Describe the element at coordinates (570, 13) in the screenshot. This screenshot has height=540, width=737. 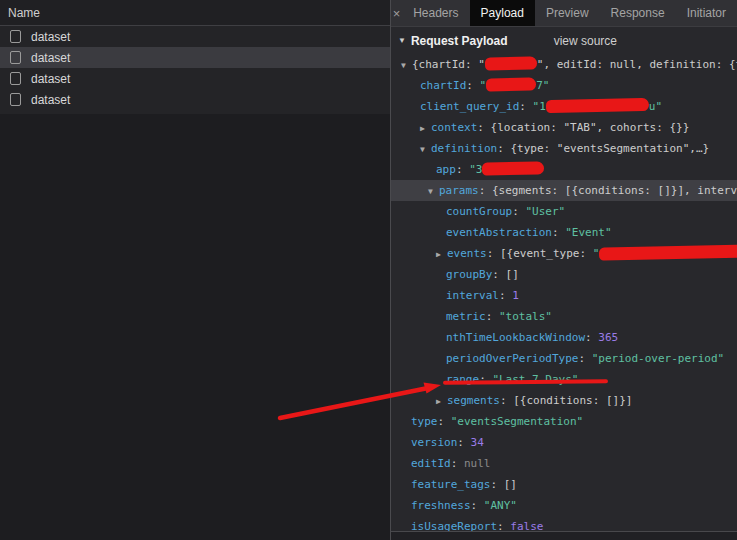
I see `detail-tabs: HeadersPayloadPreviewResponseInitiator` at that location.